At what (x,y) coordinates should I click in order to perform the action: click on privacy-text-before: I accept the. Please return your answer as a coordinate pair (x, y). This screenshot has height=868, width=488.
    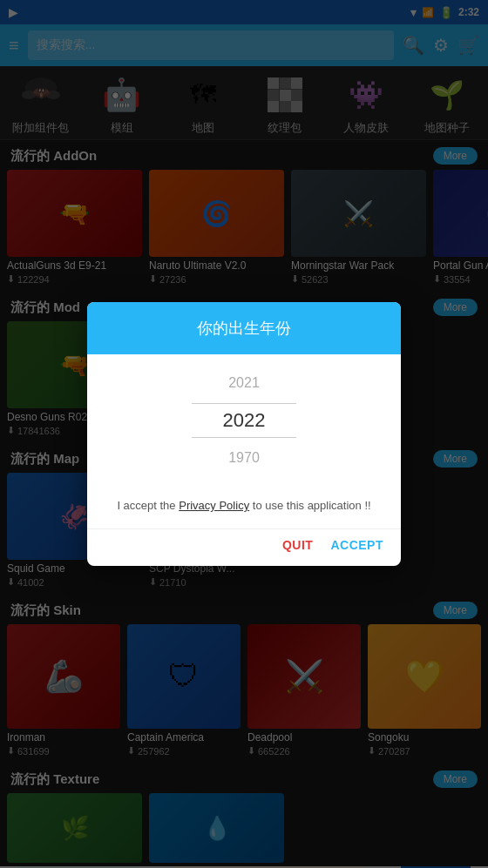
    Looking at the image, I should click on (146, 505).